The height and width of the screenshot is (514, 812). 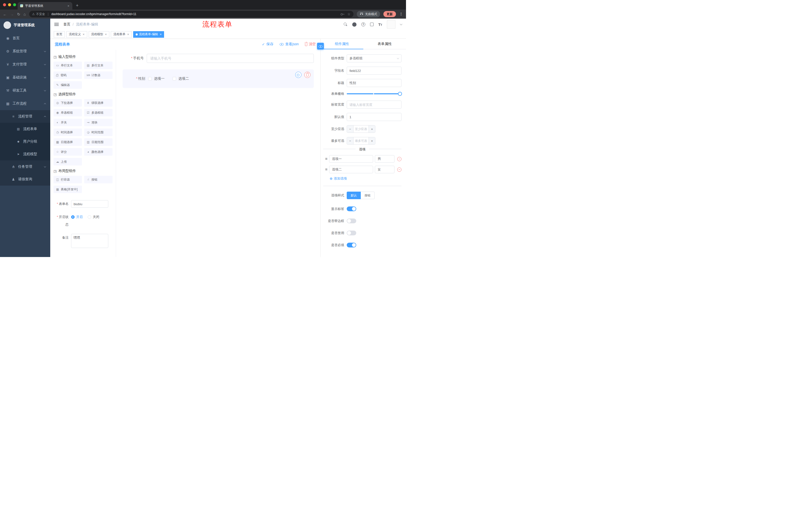 What do you see at coordinates (362, 179) in the screenshot?
I see `add-option-button: ⊕ 添加选项` at bounding box center [362, 179].